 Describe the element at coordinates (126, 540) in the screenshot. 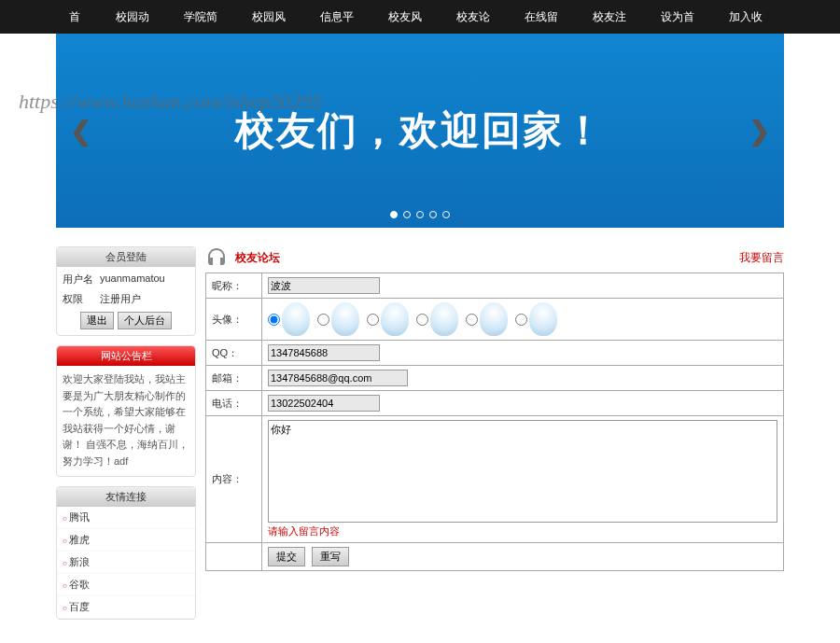

I see `friend-link: 雅虎` at that location.